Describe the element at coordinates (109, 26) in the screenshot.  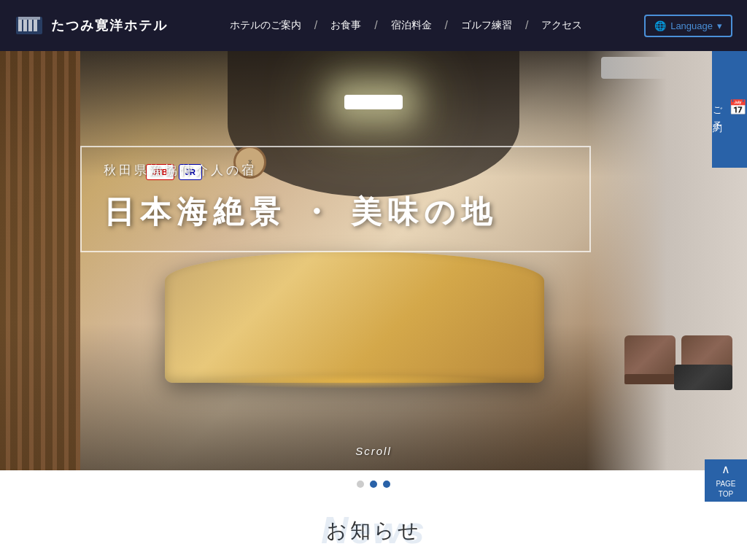
I see `logo-text: たつみ寛洋ホテル` at that location.